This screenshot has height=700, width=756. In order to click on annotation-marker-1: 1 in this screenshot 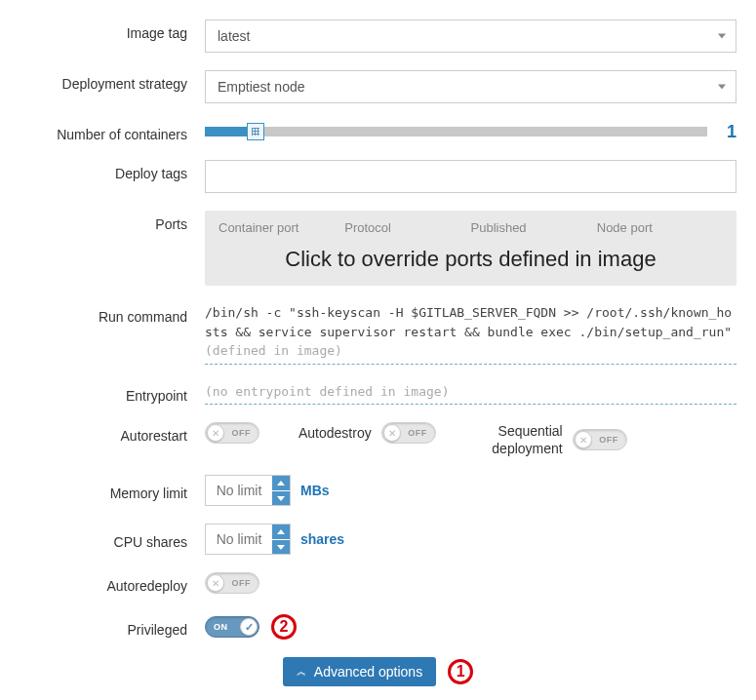, I will do `click(460, 672)`.